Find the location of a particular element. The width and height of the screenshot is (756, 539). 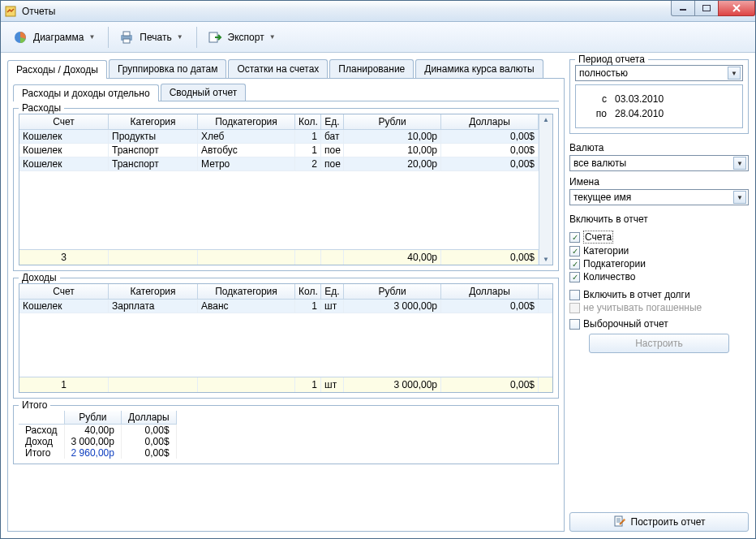

subtab-separate: Расходы и доходы отдельно is located at coordinates (86, 93).